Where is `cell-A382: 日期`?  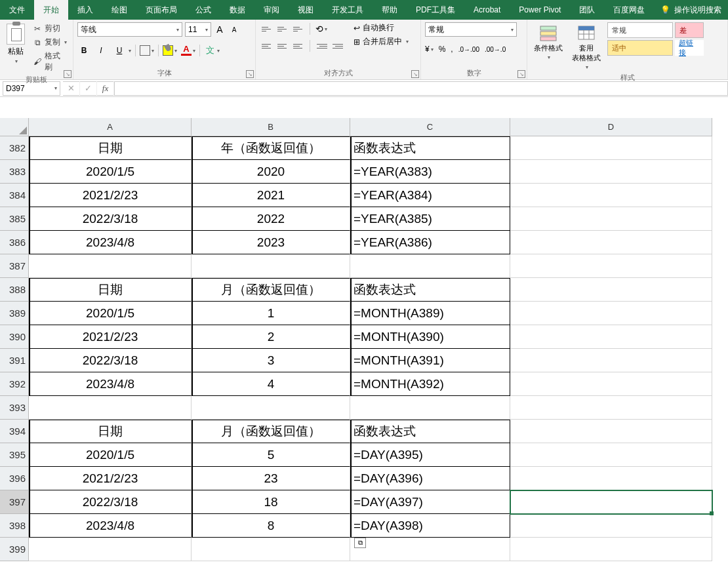
cell-A382: 日期 is located at coordinates (110, 148).